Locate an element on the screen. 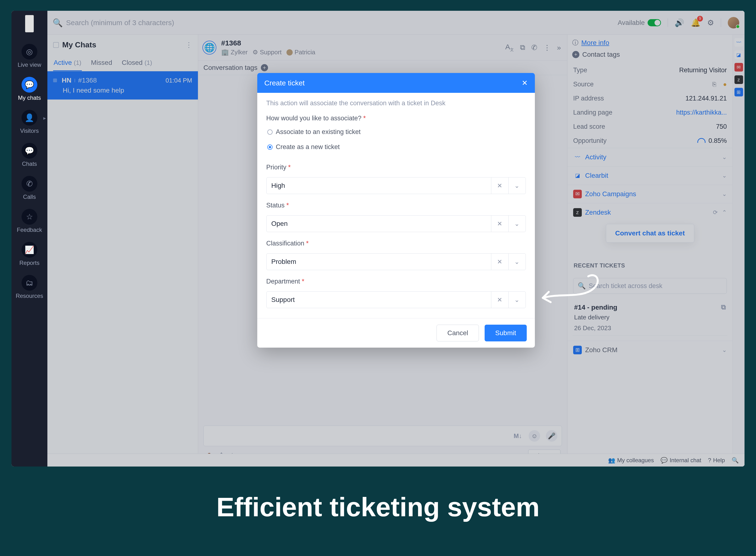 The image size is (756, 556). radio-existing: Associate to an existing ticket is located at coordinates (396, 132).